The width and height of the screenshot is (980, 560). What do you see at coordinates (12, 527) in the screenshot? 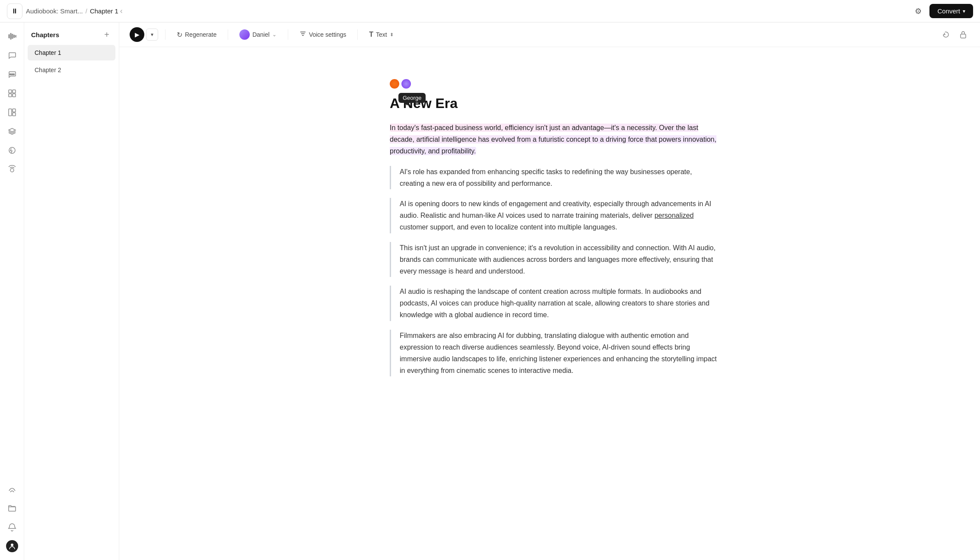
I see `sidebar-icon-bell` at bounding box center [12, 527].